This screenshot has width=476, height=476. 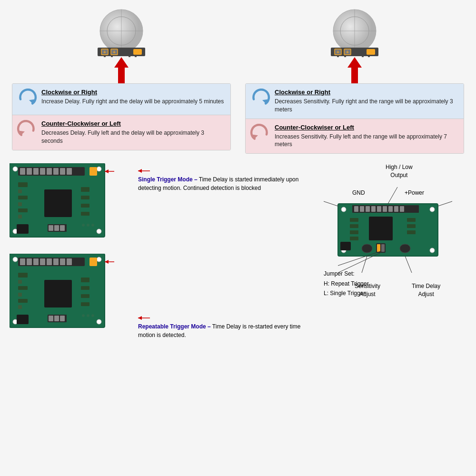 I want to click on left-arrow-up, so click(x=121, y=70).